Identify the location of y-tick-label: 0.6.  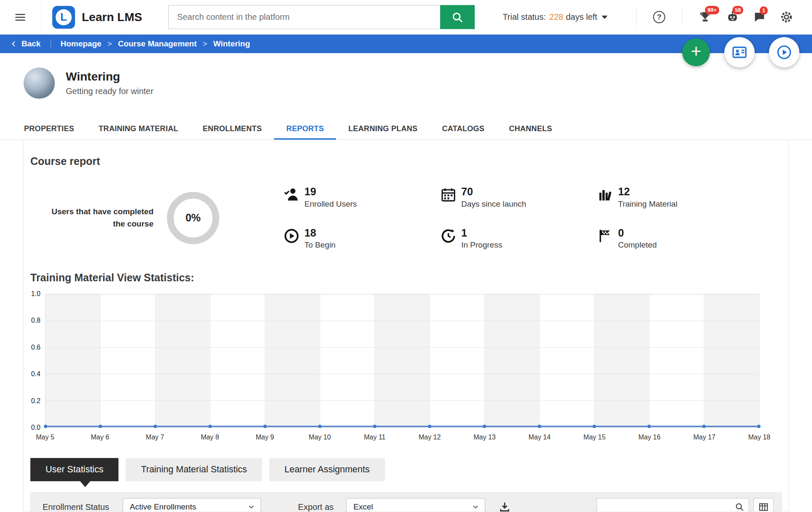
(36, 348).